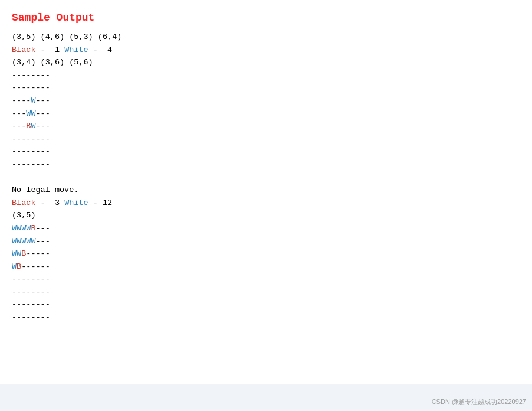 The height and width of the screenshot is (411, 532). I want to click on board-line-7: WB------, so click(263, 267).